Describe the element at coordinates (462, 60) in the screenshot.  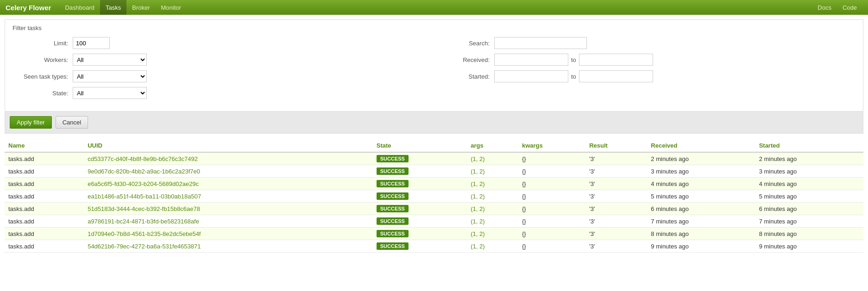
I see `received-label: Received:` at that location.